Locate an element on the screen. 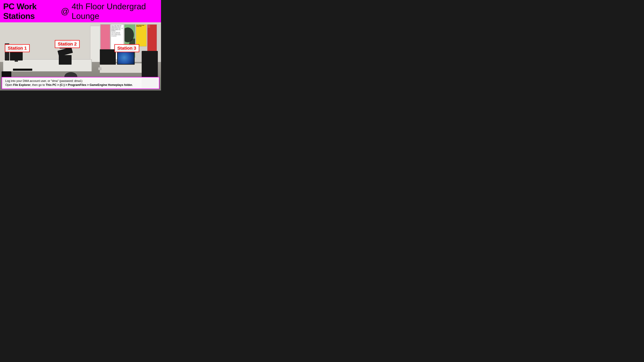  monitor-left-station3 is located at coordinates (108, 57).